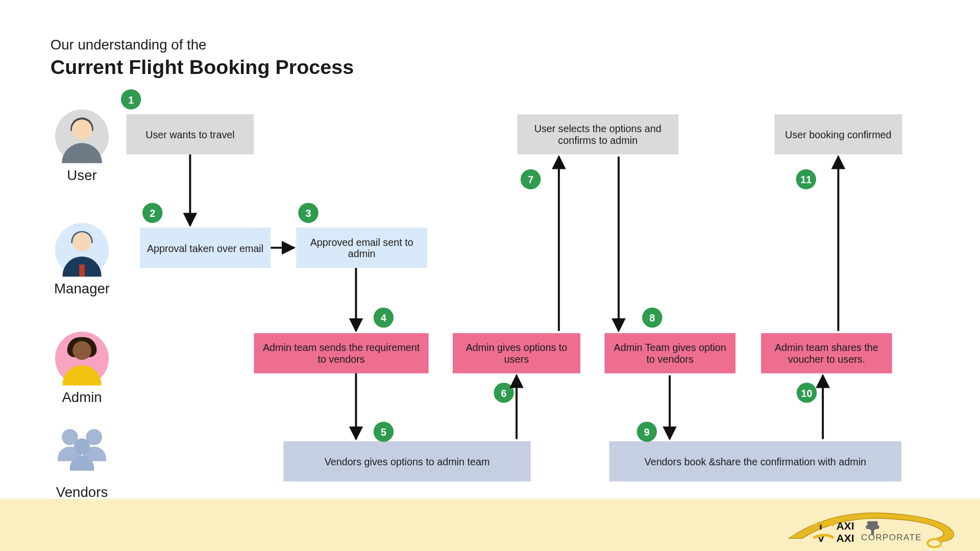 The width and height of the screenshot is (980, 551). Describe the element at coordinates (82, 453) in the screenshot. I see `avatar-vendors-icon` at that location.